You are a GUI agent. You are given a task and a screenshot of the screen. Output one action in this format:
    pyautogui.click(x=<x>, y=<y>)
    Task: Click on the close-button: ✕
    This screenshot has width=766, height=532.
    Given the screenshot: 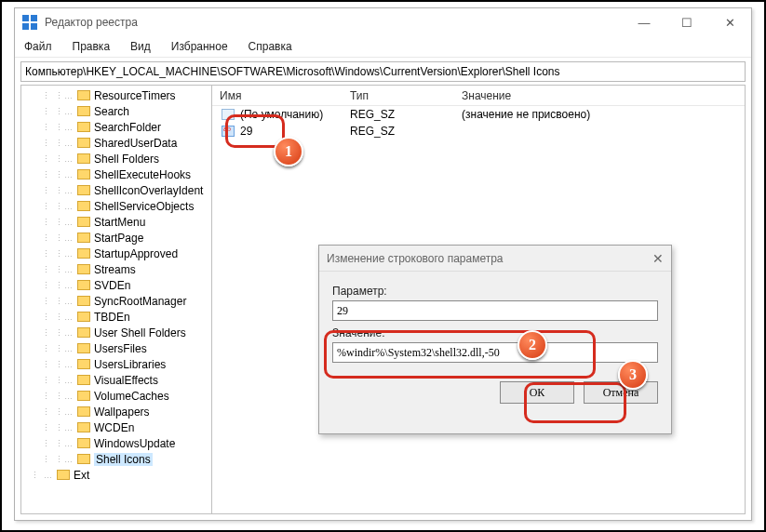 What is the action you would take?
    pyautogui.click(x=730, y=22)
    